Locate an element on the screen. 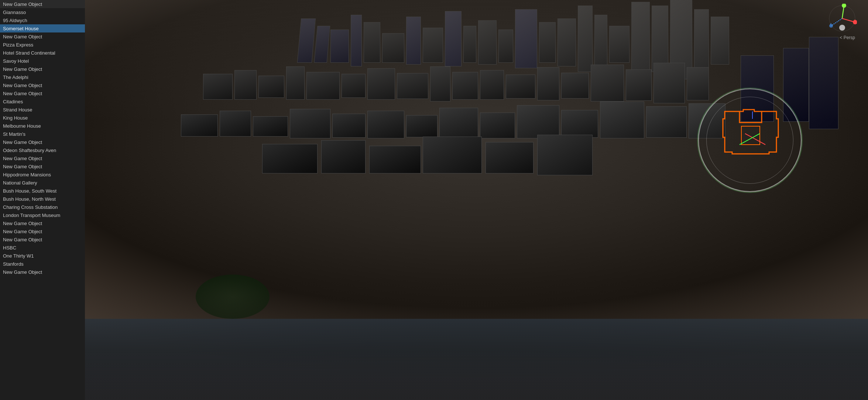 This screenshot has height=400, width=868. sidebar-item-strand-house: Strand House is located at coordinates (42, 110).